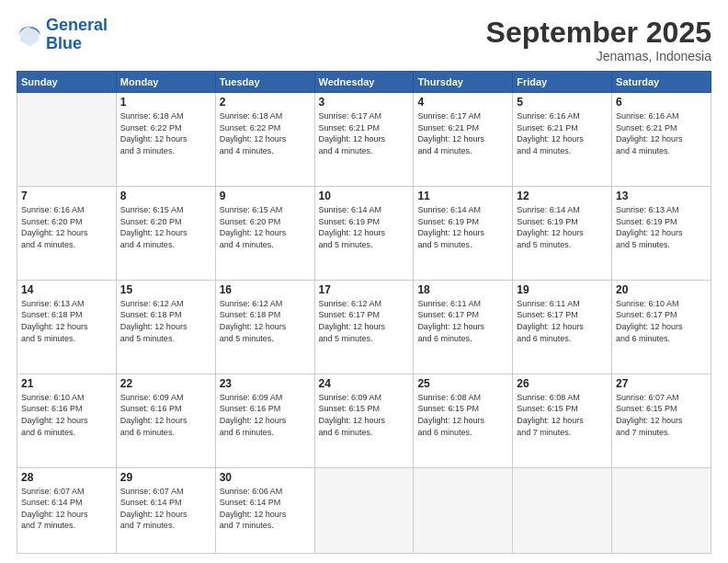  Describe the element at coordinates (364, 290) in the screenshot. I see `day-number: 17` at that location.